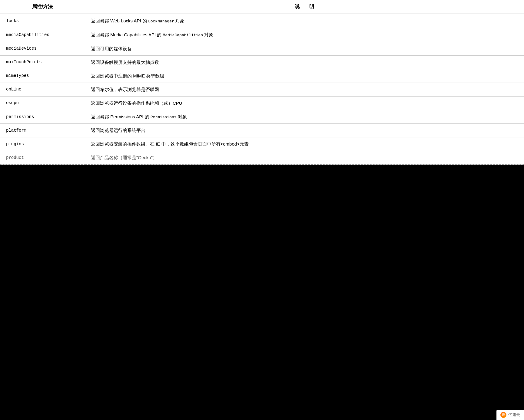 The width and height of the screenshot is (524, 420). I want to click on description-cell: 返回产品名称（通常是"Gecko"）, so click(304, 158).